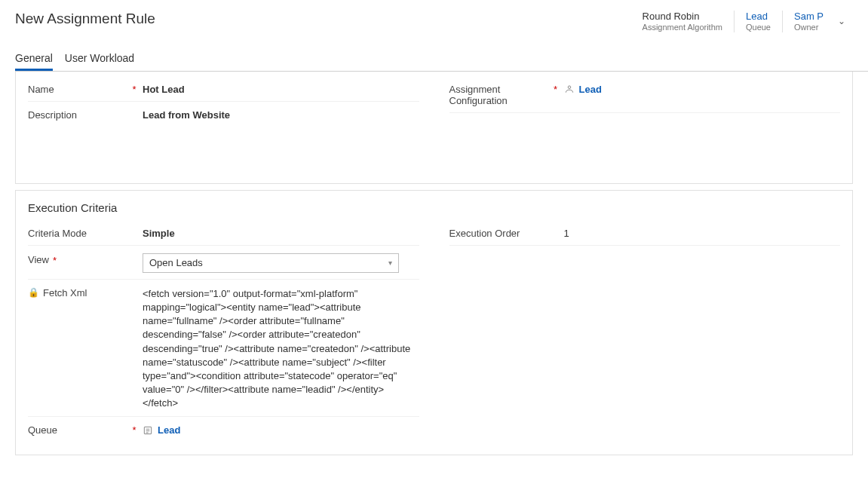 The height and width of the screenshot is (493, 868). I want to click on summary-assignment-algorithm: Round Robin Assignment Algorithm, so click(689, 21).